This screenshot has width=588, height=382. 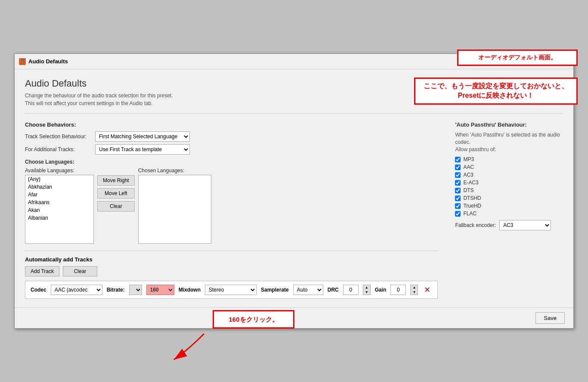 I want to click on fallback-row: Fallback encoder: AC3 AAC MP3, so click(x=509, y=225).